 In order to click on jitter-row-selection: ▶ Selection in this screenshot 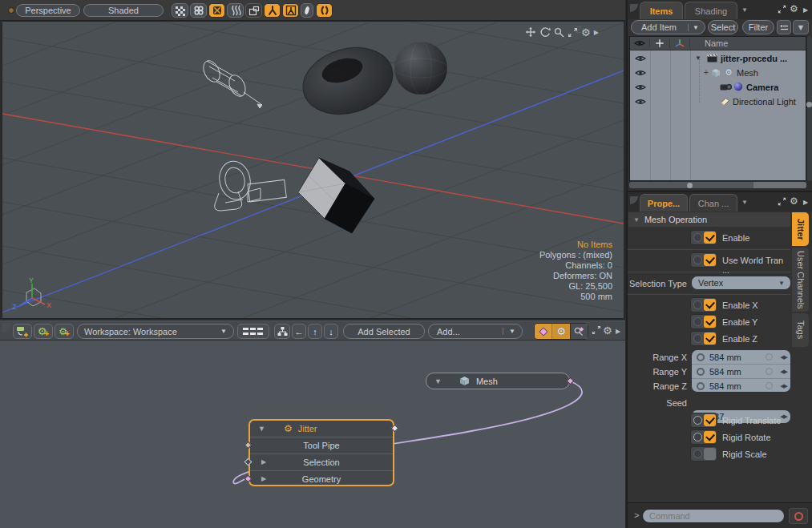, I will do `click(321, 461)`.